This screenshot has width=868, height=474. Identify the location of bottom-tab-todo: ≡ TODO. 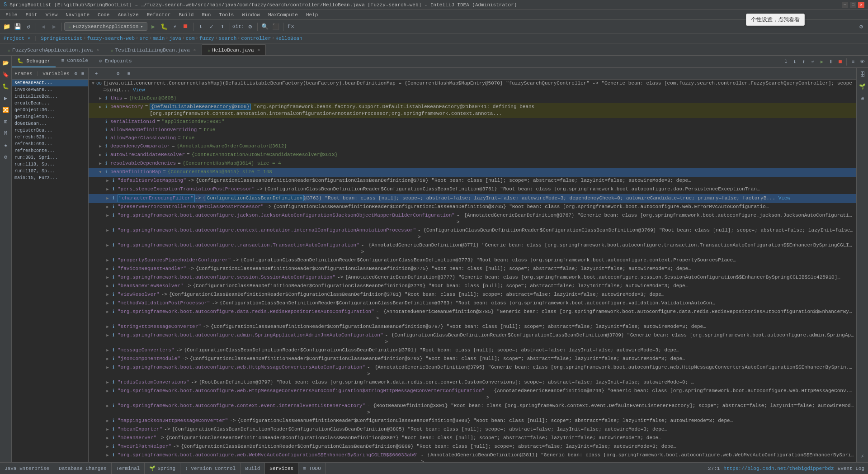
(312, 469).